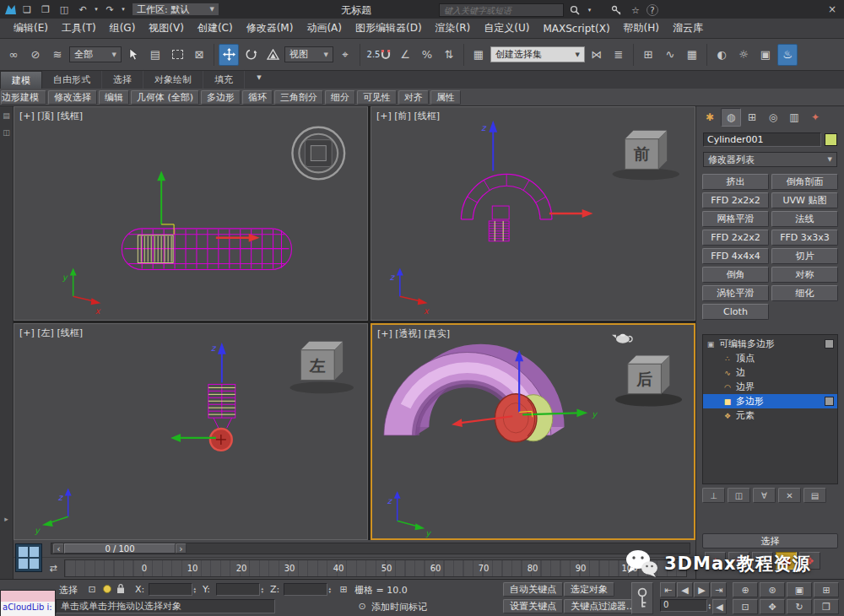  I want to click on menu-help: 帮助(H), so click(641, 29).